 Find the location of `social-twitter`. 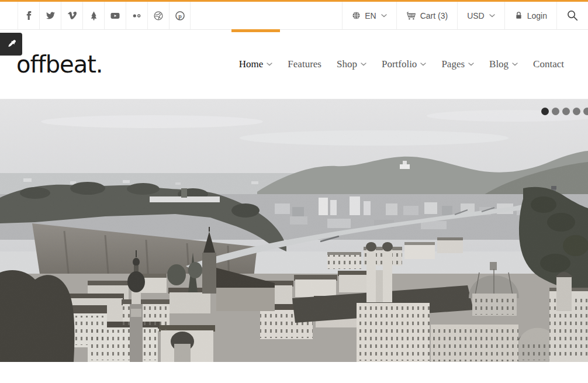

social-twitter is located at coordinates (50, 15).